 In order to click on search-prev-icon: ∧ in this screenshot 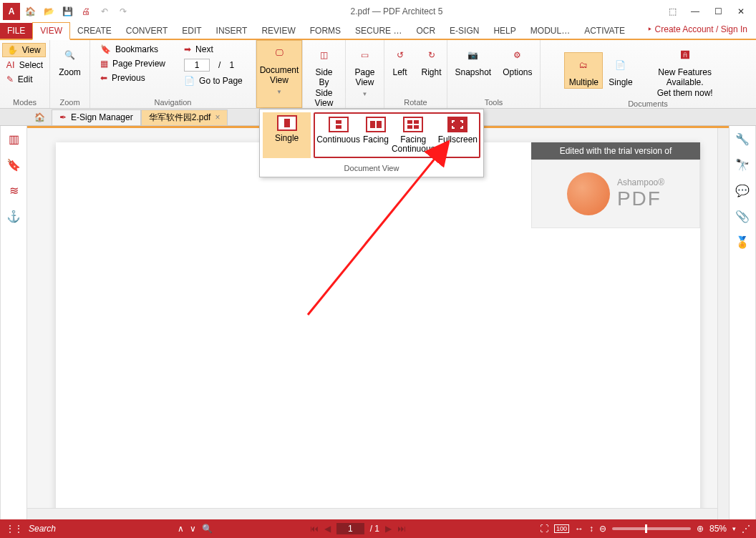, I will do `click(180, 529)`.